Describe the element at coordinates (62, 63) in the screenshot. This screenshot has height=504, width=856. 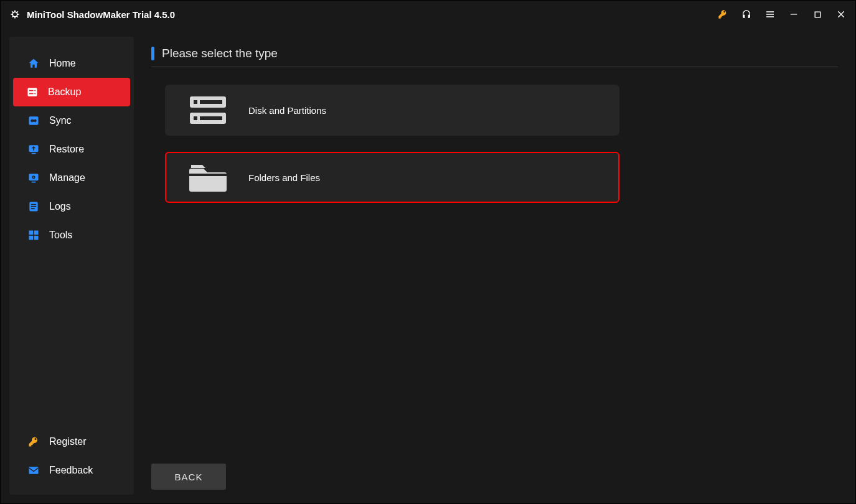
I see `sidebar-item-label: Home` at that location.